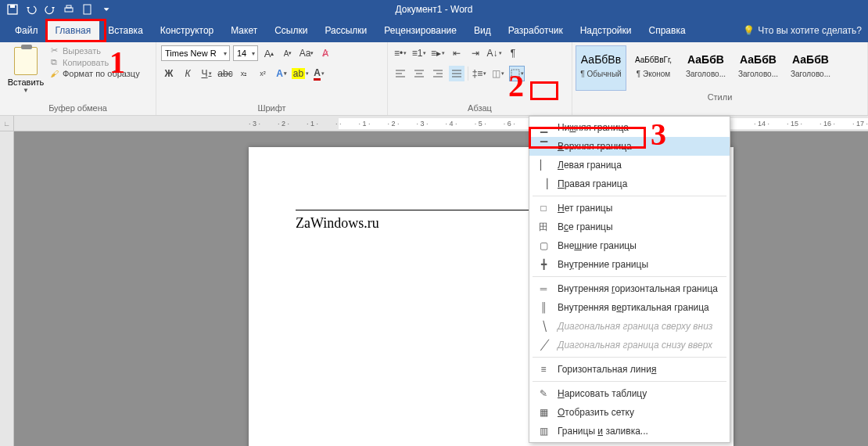  Describe the element at coordinates (513, 53) in the screenshot. I see `show-marks-button: ¶` at that location.